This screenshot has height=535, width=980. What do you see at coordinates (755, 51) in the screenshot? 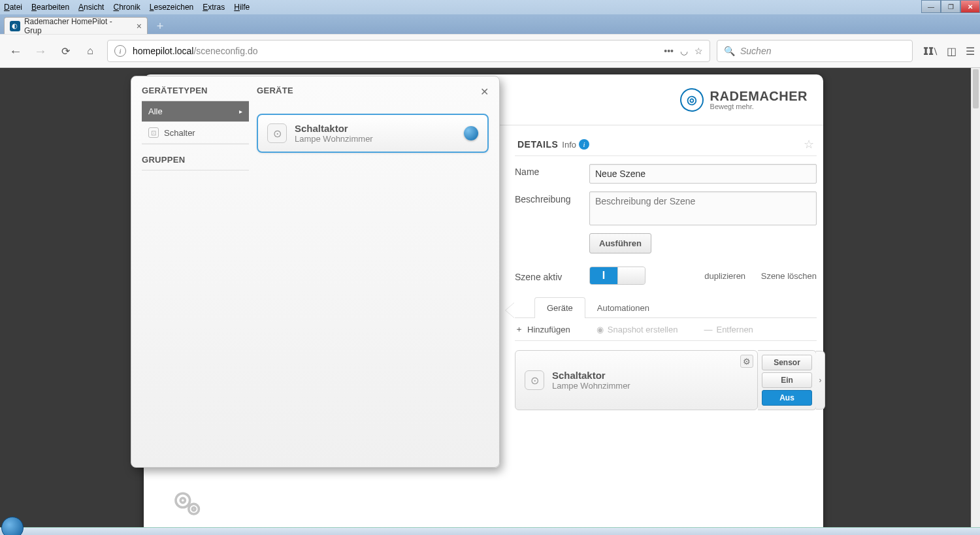
I see `search-placeholder: Suchen` at bounding box center [755, 51].